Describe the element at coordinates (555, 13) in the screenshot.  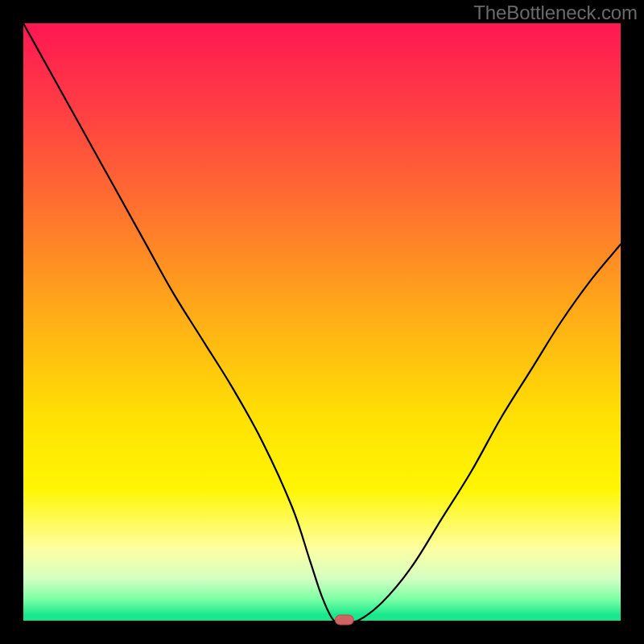
I see `watermark-text: TheBottleneck.com` at that location.